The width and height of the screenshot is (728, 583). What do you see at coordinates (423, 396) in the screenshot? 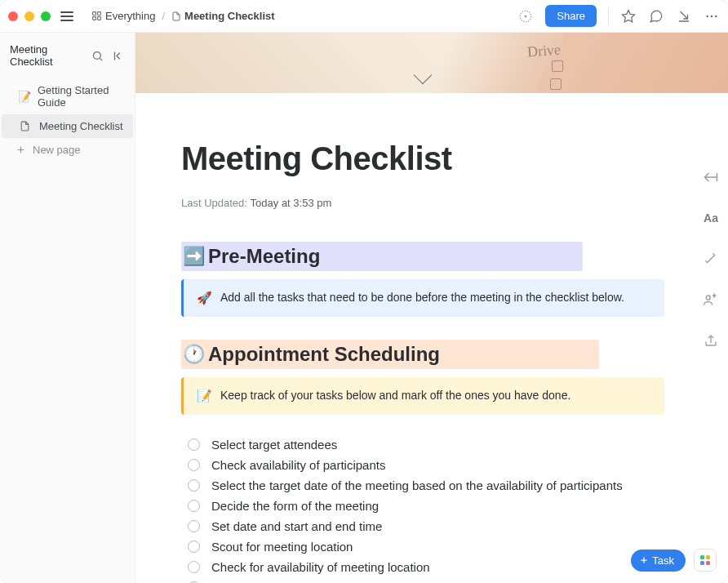
I see `callout-appointment: 📝 Keep track of your tasks below and mar…` at bounding box center [423, 396].